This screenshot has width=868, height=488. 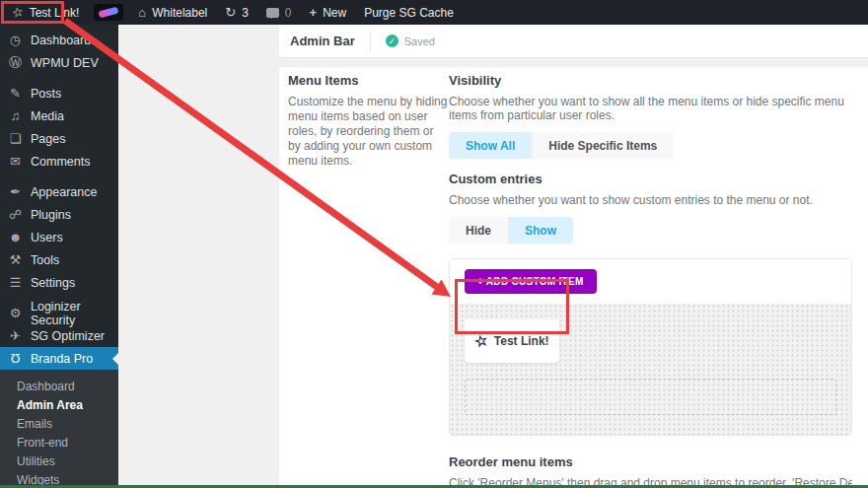 I want to click on branda-submenu: Dashboard Admin Area Emails Front-end Ut…, so click(x=59, y=429).